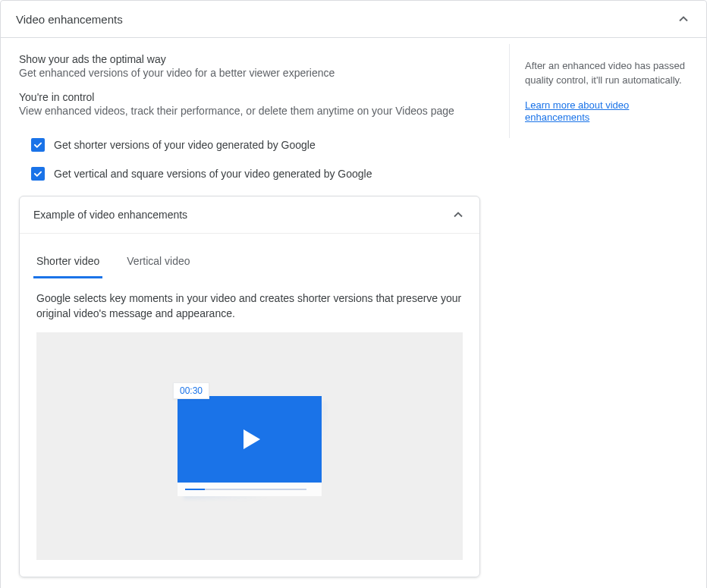 Image resolution: width=707 pixels, height=588 pixels. Describe the element at coordinates (250, 305) in the screenshot. I see `tab-description: Google selects key moments in your video…` at that location.